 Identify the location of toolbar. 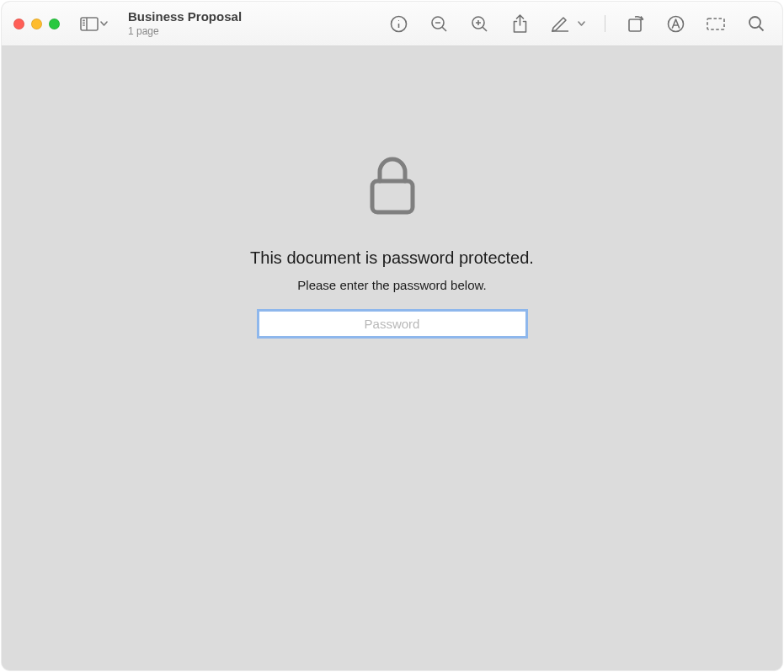
(579, 24).